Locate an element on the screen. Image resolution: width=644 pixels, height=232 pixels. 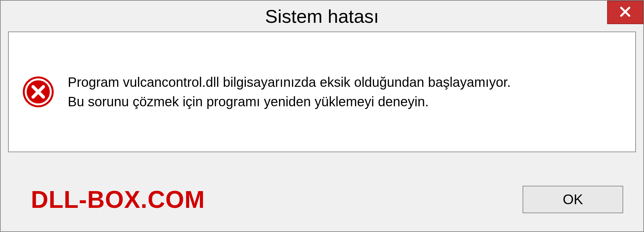
ok-button: OK is located at coordinates (573, 199).